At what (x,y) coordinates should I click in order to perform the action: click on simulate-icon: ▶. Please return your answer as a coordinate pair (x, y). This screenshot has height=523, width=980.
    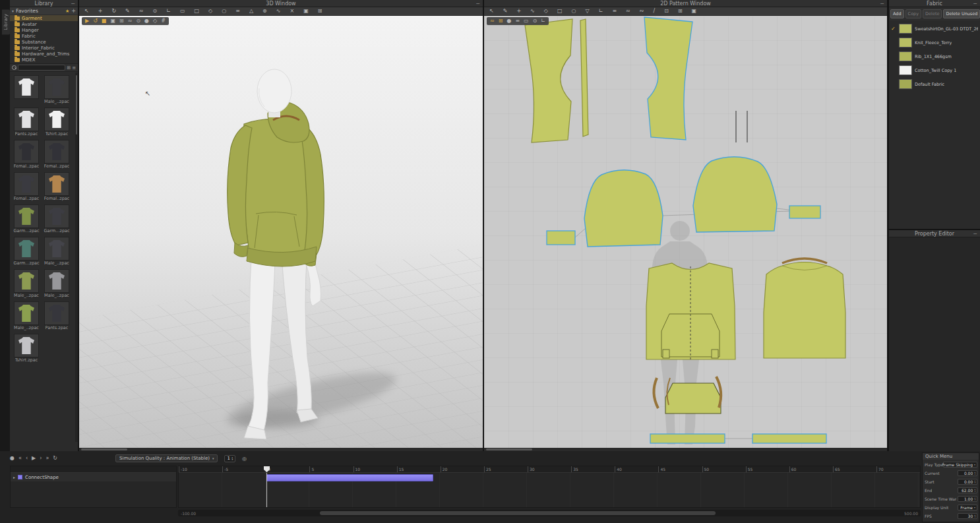
    Looking at the image, I should click on (87, 21).